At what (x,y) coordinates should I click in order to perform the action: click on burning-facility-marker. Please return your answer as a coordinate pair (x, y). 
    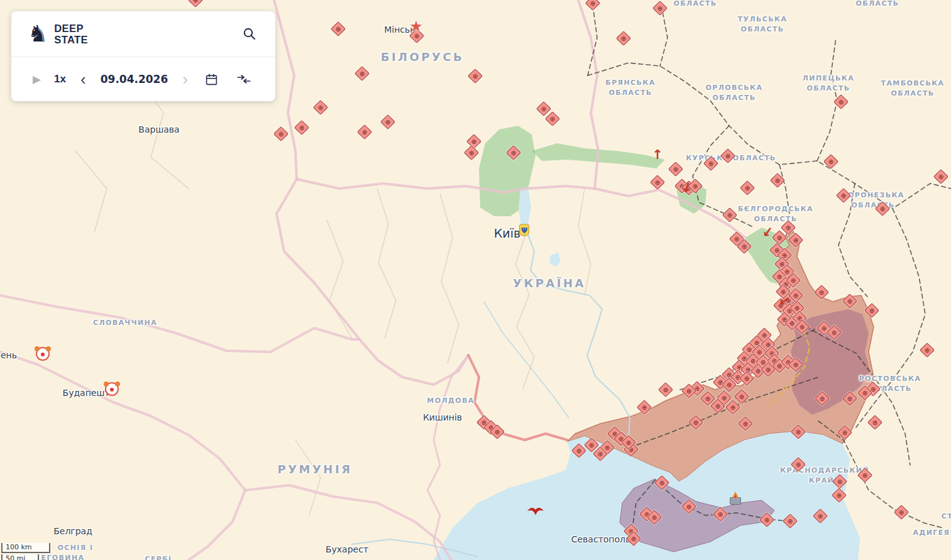
    Looking at the image, I should click on (735, 501).